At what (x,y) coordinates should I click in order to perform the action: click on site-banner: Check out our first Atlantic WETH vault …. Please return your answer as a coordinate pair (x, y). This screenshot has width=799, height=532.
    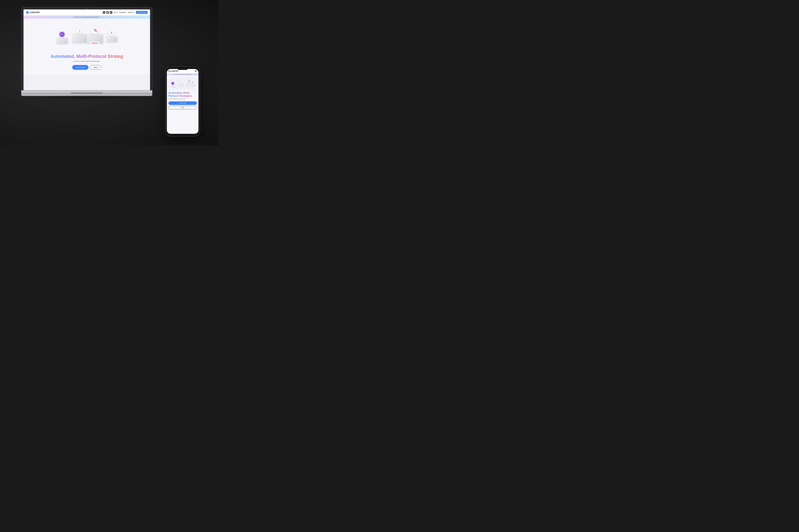
    Looking at the image, I should click on (87, 17).